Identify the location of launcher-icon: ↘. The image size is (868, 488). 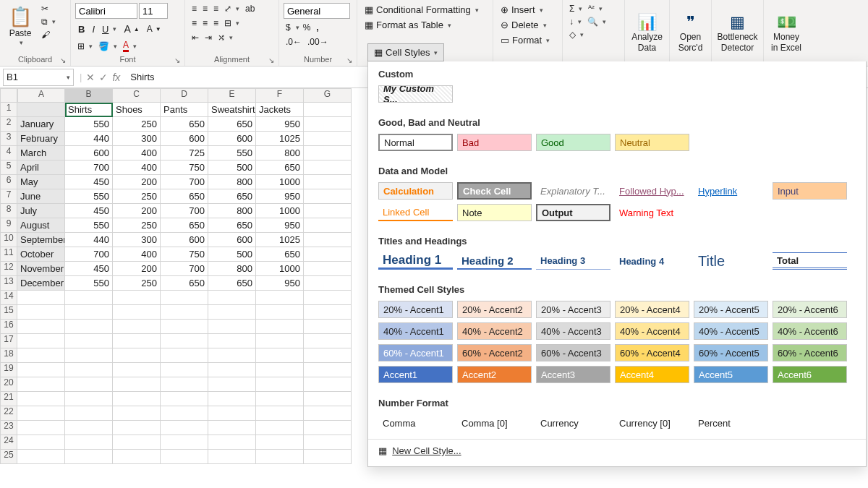
(63, 61).